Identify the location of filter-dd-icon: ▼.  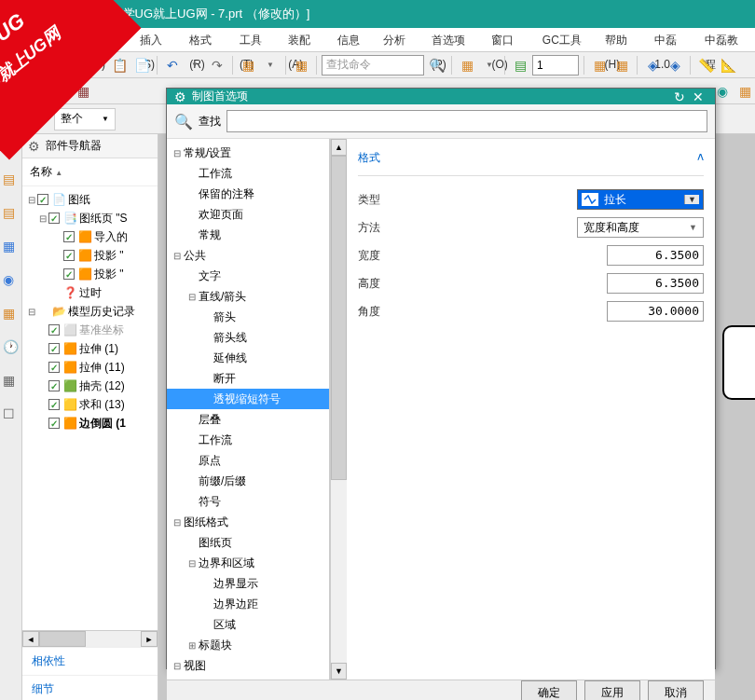
(40, 119).